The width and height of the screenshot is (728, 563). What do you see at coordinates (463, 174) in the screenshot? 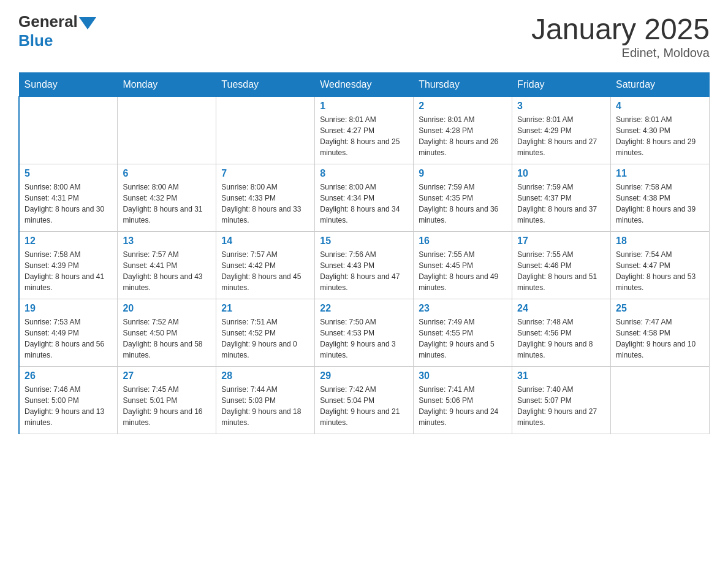
I see `day-number: 9` at bounding box center [463, 174].